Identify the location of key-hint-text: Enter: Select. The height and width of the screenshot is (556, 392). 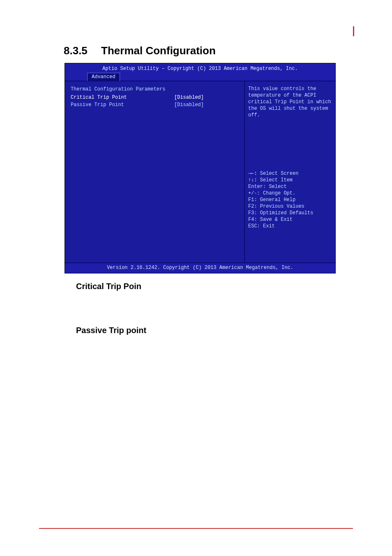
(290, 187).